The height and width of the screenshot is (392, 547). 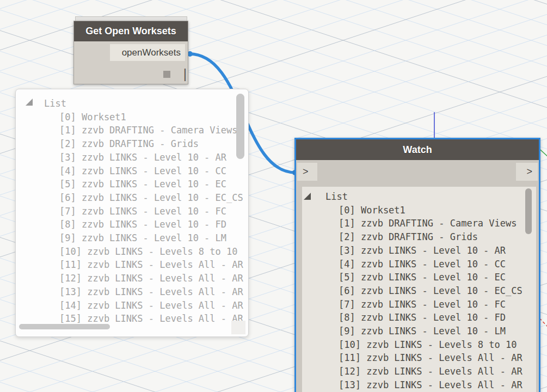 What do you see at coordinates (151, 317) in the screenshot?
I see `list-item: [15] zzvb LINKS - Levels All - AR` at bounding box center [151, 317].